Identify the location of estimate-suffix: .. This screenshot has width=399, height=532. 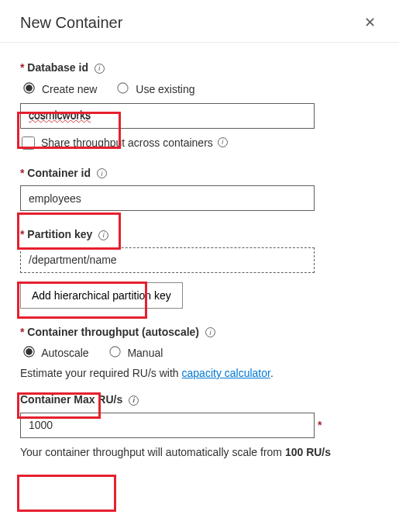
(272, 373).